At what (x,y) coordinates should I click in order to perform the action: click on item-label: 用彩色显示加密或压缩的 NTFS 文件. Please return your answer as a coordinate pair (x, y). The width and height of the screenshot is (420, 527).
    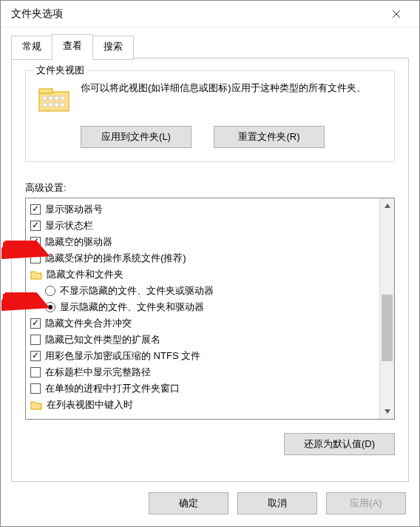
    Looking at the image, I should click on (123, 356).